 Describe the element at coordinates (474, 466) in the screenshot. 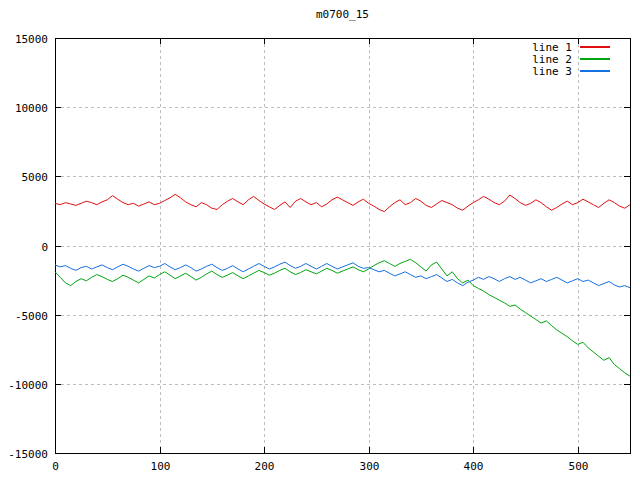

I see `svg-text: 400` at that location.